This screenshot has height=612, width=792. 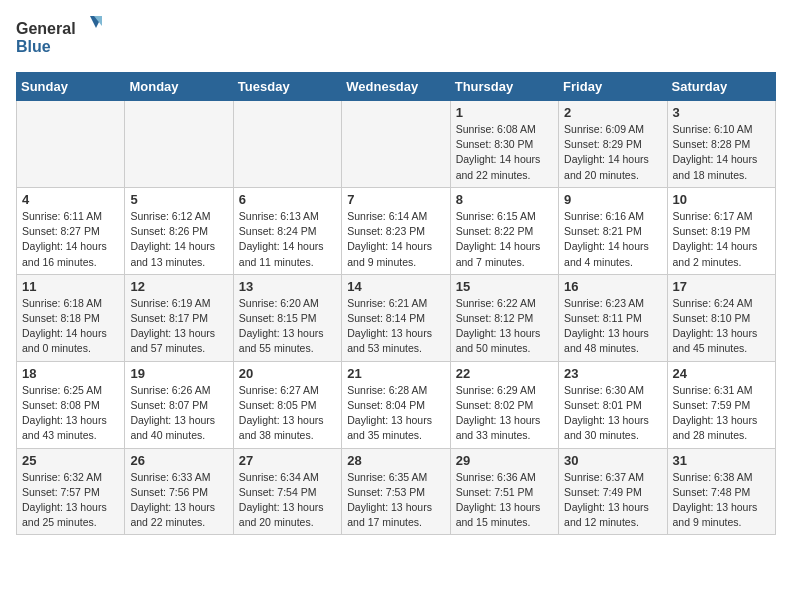 What do you see at coordinates (396, 230) in the screenshot?
I see `day-cell: 7Sunrise: 6:14 AMSunset: 8:23 PMDaylight…` at bounding box center [396, 230].